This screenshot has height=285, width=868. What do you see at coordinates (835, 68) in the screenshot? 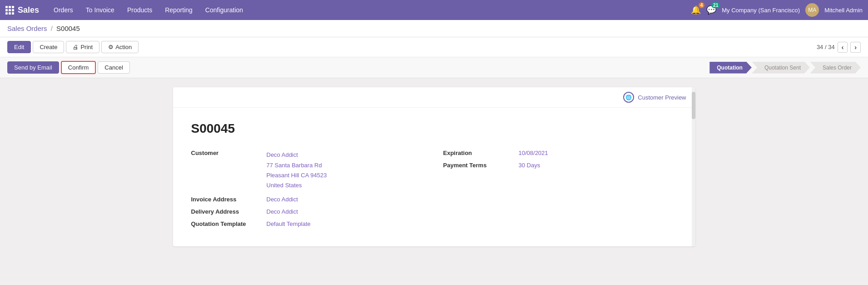
I see `status-step-sales-order: Sales Order` at bounding box center [835, 68].